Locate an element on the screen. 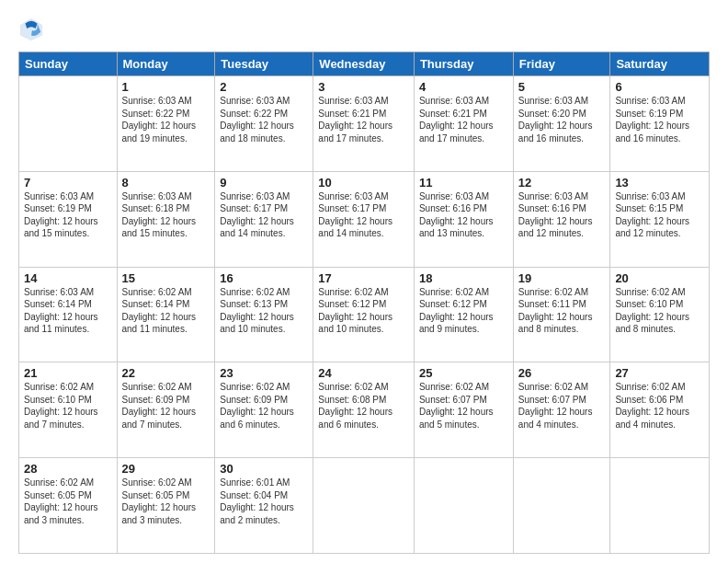  day-info: Sunrise: 6:01 AMSunset: 6:04 PMDaylight:… is located at coordinates (264, 501).